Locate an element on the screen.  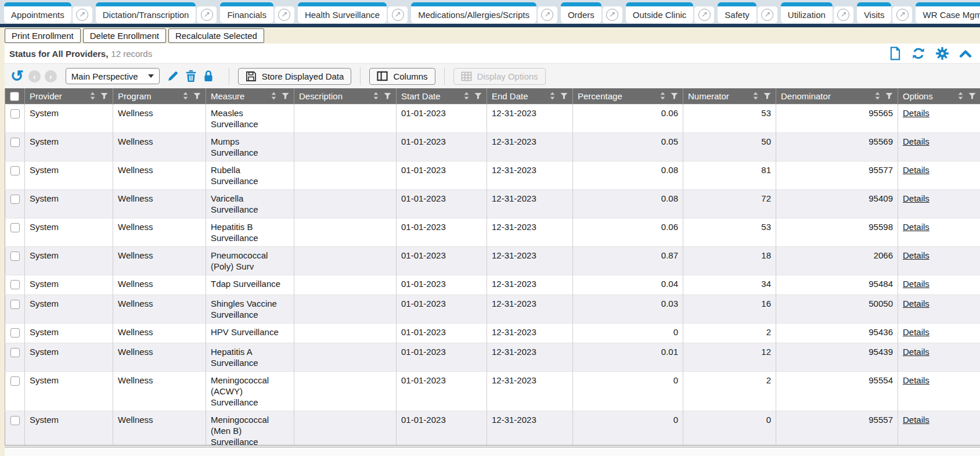
module-tab: Appointments ↗ is located at coordinates (48, 13).